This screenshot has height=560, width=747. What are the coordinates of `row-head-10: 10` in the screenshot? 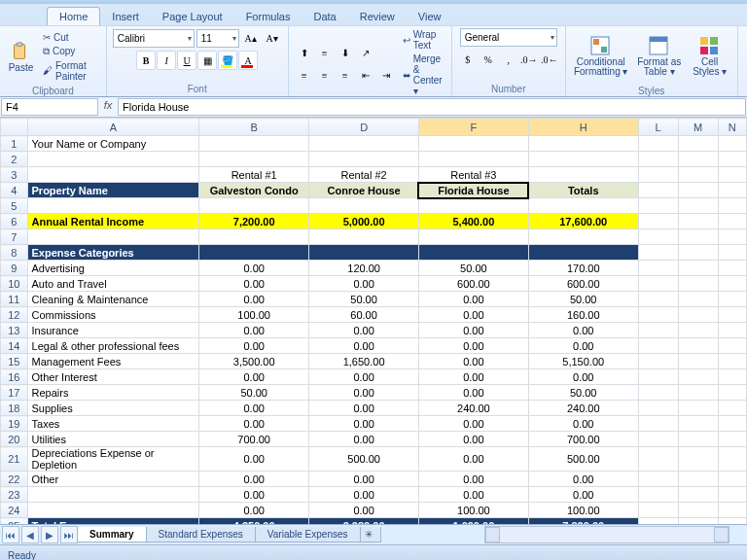 It's located at (15, 284).